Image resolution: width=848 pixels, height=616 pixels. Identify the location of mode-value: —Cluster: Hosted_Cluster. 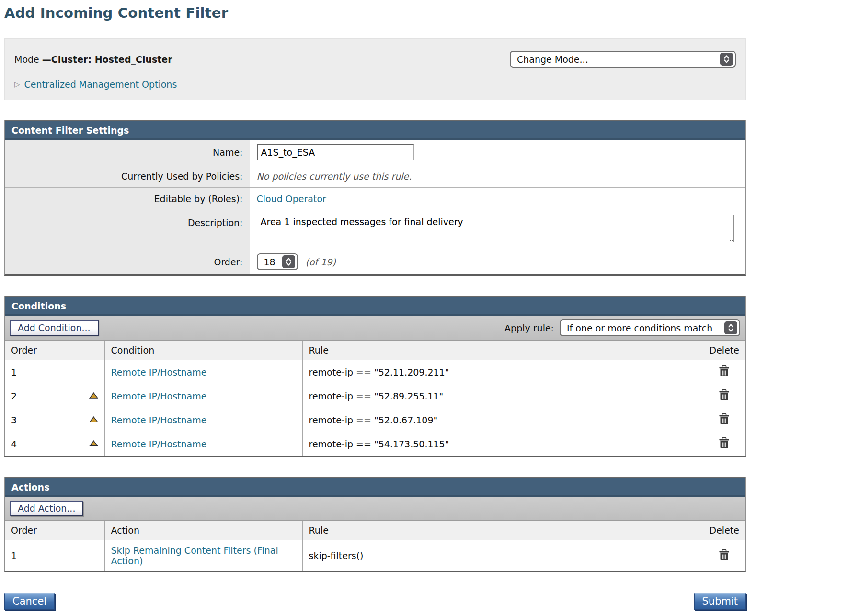
(107, 59).